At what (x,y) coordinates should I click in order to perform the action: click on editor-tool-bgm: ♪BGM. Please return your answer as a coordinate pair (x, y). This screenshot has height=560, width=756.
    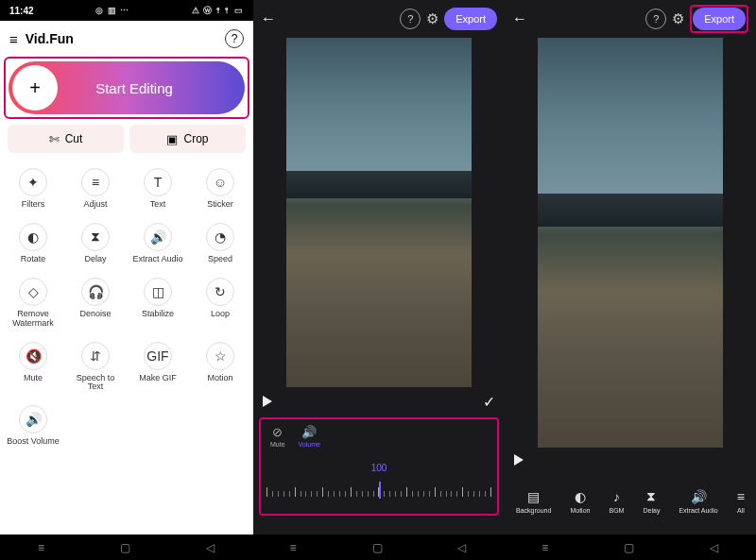
    Looking at the image, I should click on (616, 501).